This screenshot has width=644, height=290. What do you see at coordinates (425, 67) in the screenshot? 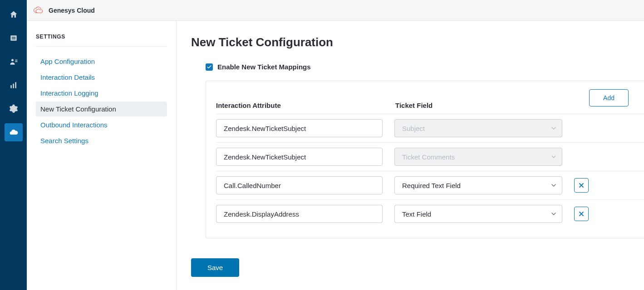
I see `enable-row: Enable New Ticket Mappings` at bounding box center [425, 67].